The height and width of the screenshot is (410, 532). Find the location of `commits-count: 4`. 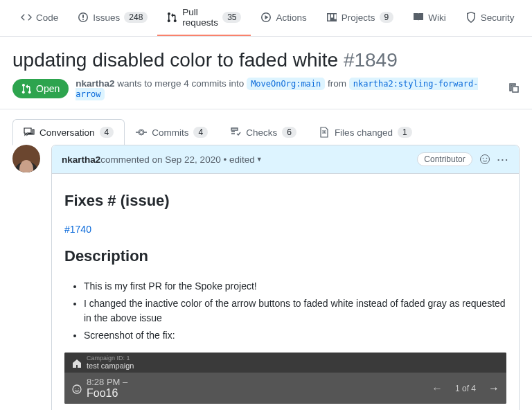

commits-count: 4 is located at coordinates (201, 132).